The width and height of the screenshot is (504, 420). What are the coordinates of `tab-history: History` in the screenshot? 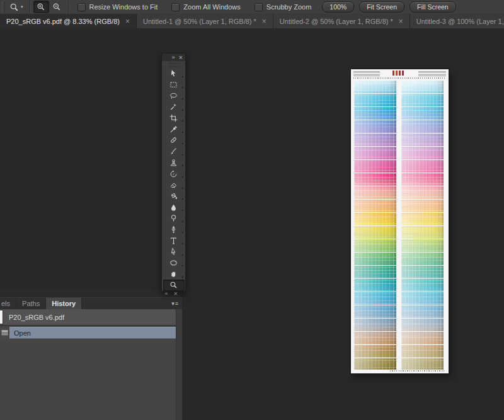 It's located at (64, 304).